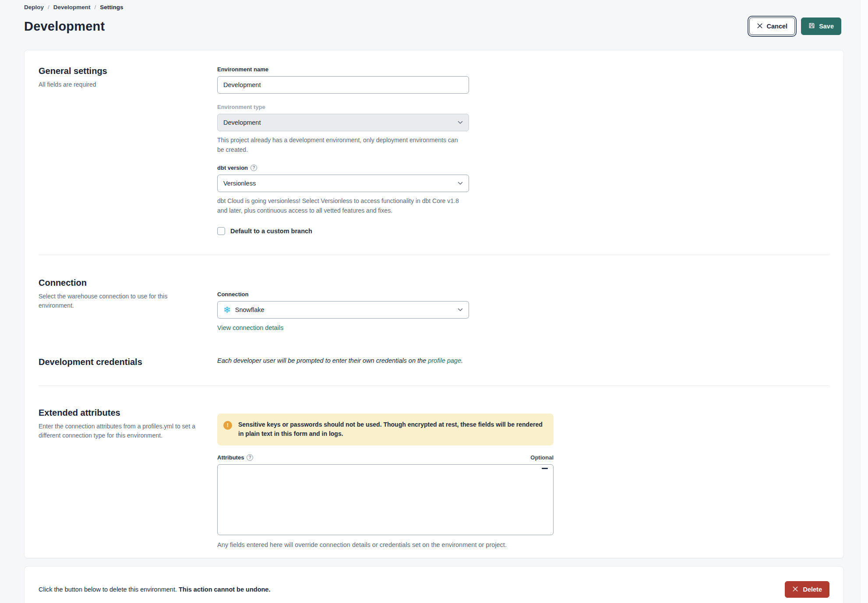 This screenshot has height=603, width=868. Describe the element at coordinates (343, 183) in the screenshot. I see `dbt-version-select: Versionless` at that location.